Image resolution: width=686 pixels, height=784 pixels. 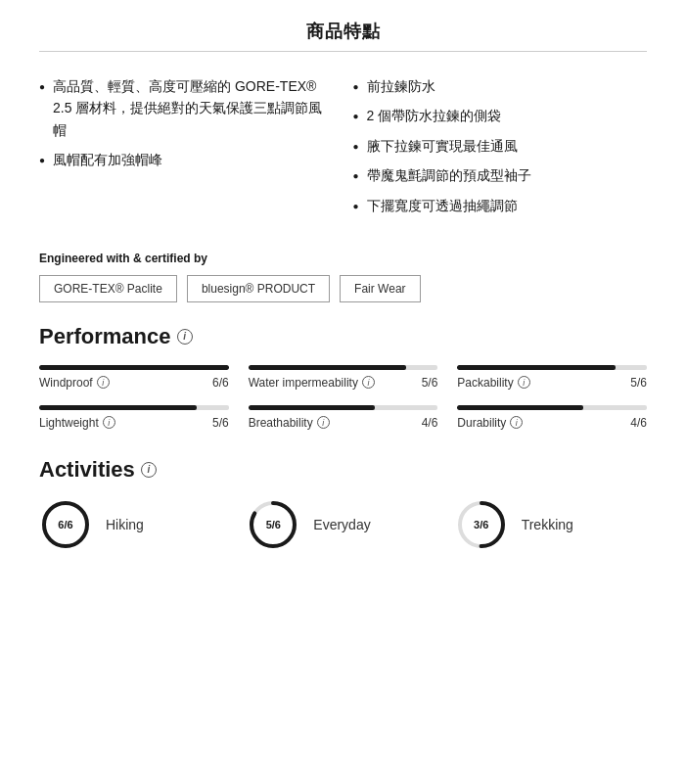 I want to click on performance-item: Water impermeability i 5/6, so click(x=343, y=378).